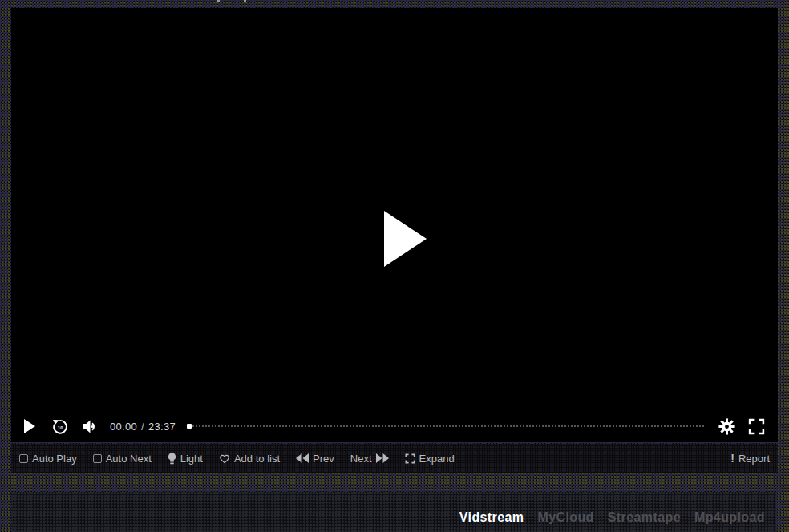 The height and width of the screenshot is (532, 789). Describe the element at coordinates (394, 512) in the screenshot. I see `server-selector: Vidstream MyCloud Streamtape Mp4upload` at that location.